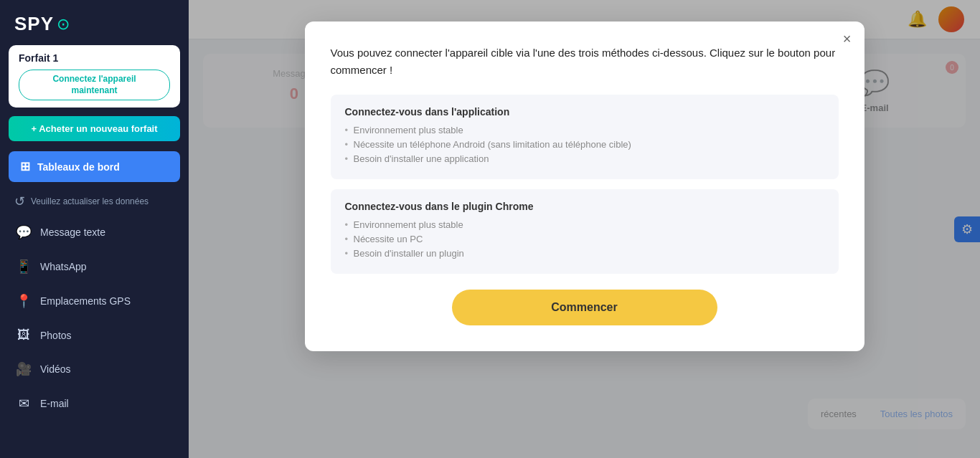 This screenshot has width=980, height=458. What do you see at coordinates (56, 335) in the screenshot?
I see `sidebar-item-label: Photos` at bounding box center [56, 335].